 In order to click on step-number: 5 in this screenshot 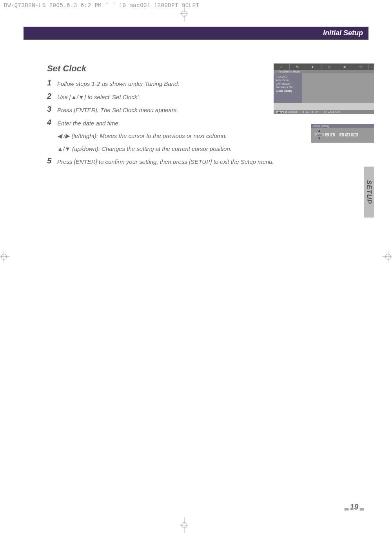, I will do `click(52, 161)`.